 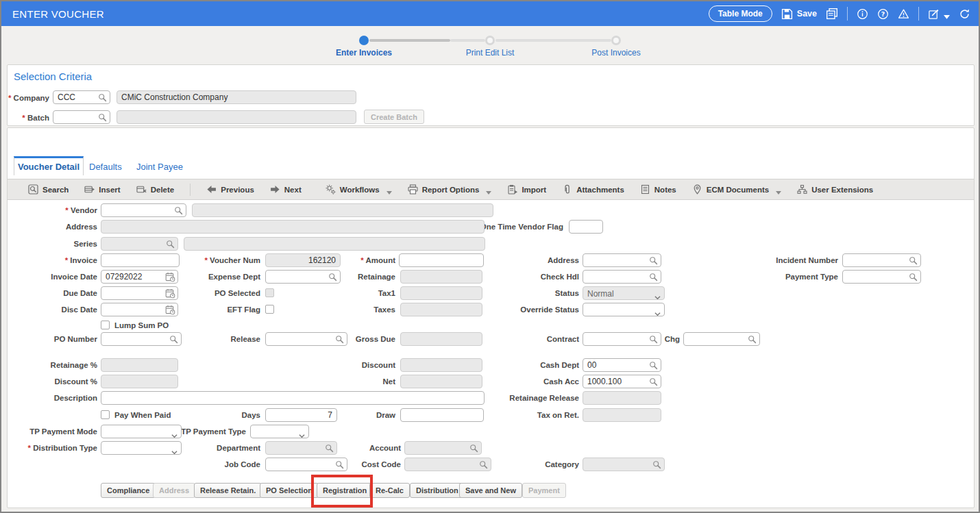 I want to click on step-label-post-invoices: Post Invoices, so click(x=615, y=53).